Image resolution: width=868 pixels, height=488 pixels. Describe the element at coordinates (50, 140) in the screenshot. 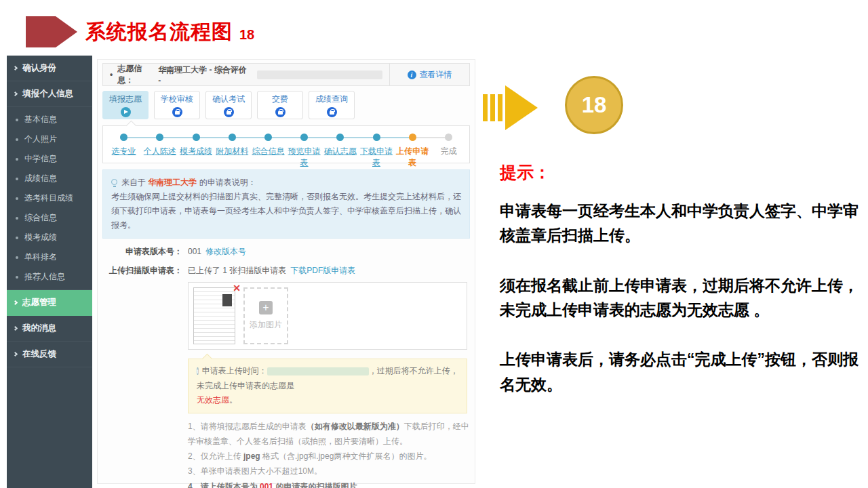

I see `sidebar-item-personal-photo: 个人照片` at that location.